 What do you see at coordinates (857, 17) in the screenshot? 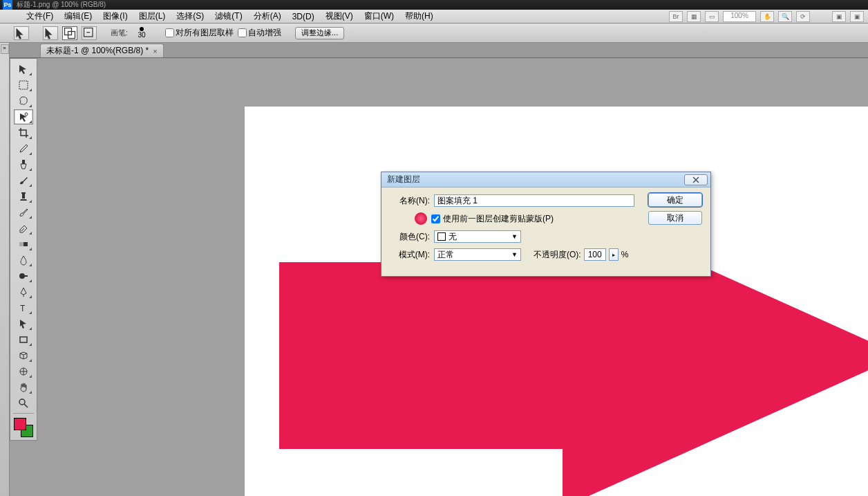
I see `workspace-icon-2: ▣` at bounding box center [857, 17].